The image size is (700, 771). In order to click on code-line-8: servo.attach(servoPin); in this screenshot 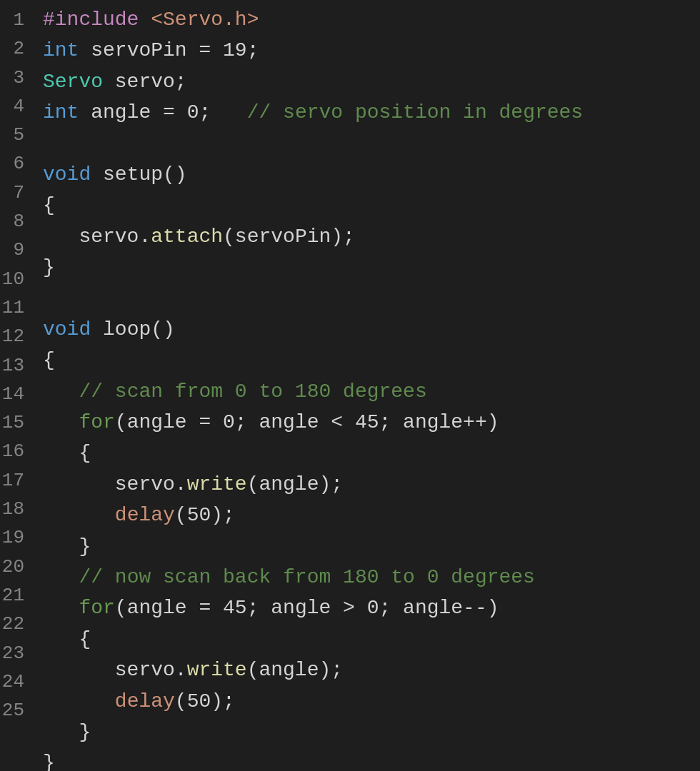, I will do `click(371, 237)`.